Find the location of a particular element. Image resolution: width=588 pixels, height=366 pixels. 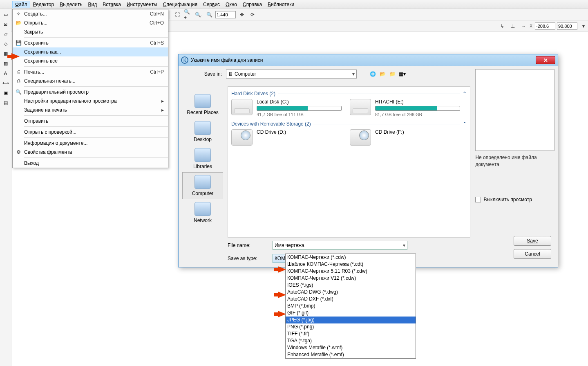

zoom-out-icon: 🔍- is located at coordinates (199, 15).